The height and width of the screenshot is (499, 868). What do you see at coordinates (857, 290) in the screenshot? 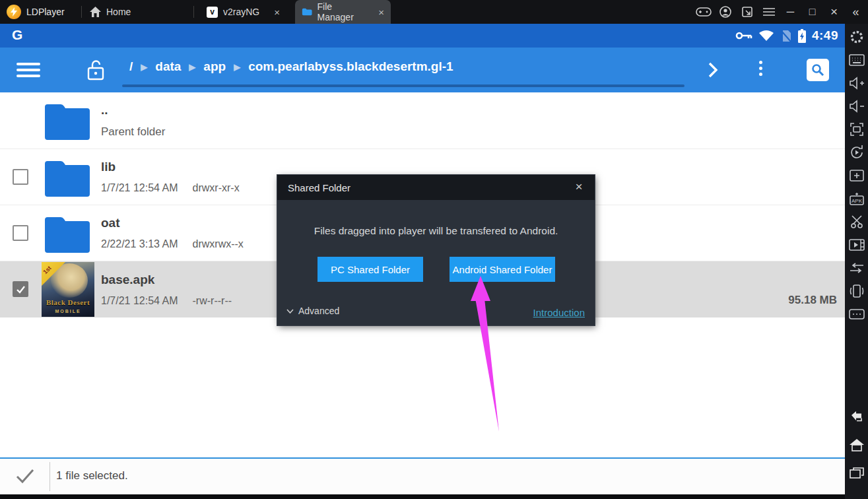
I see `shake-phone-icon` at bounding box center [857, 290].